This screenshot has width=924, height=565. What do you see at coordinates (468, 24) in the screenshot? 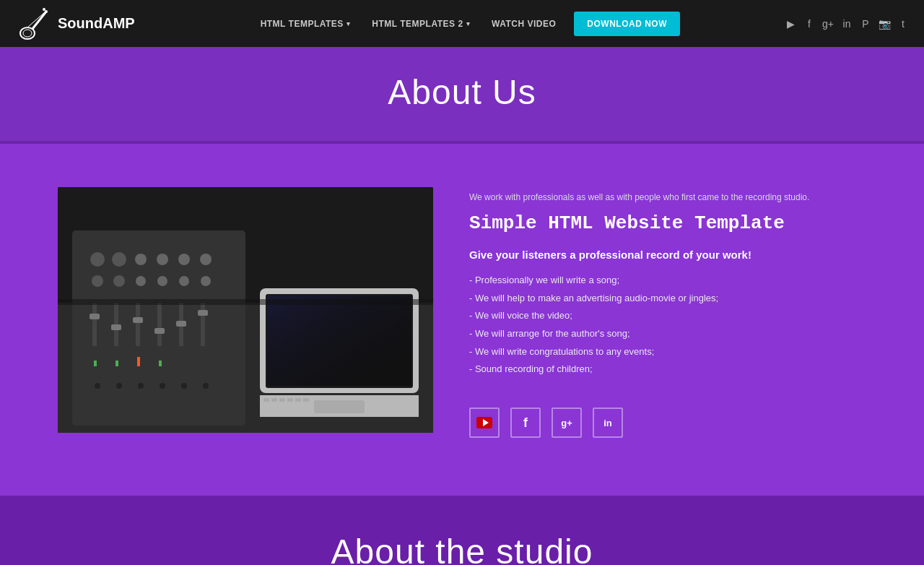
I see `dropdown-caret-2: ▾` at bounding box center [468, 24].